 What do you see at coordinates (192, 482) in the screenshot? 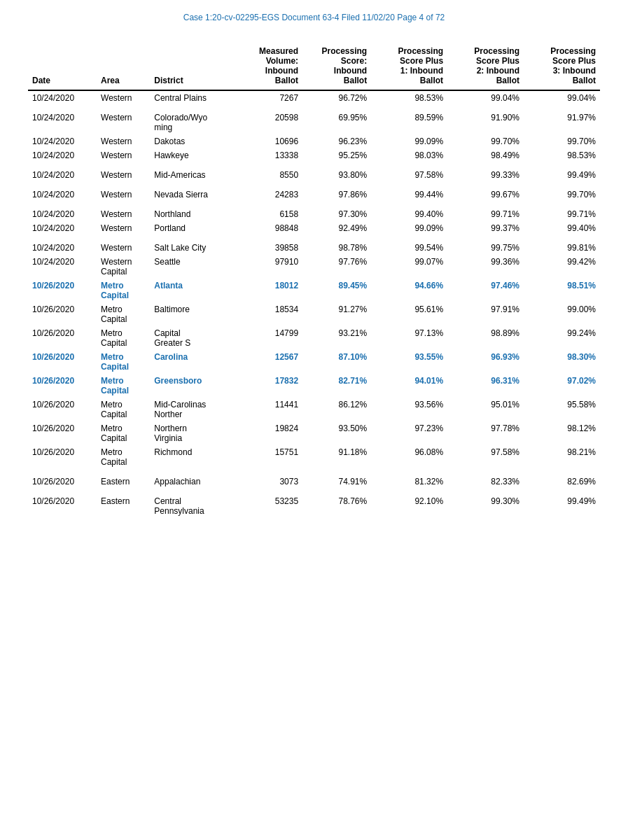
I see `cell-district: Appalachian` at bounding box center [192, 482].